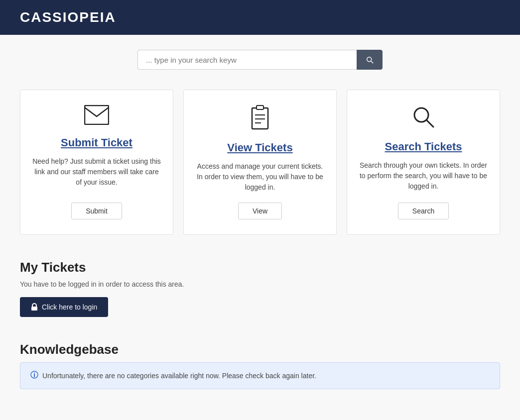  Describe the element at coordinates (97, 143) in the screenshot. I see `submit-ticket-title: Submit Ticket` at that location.